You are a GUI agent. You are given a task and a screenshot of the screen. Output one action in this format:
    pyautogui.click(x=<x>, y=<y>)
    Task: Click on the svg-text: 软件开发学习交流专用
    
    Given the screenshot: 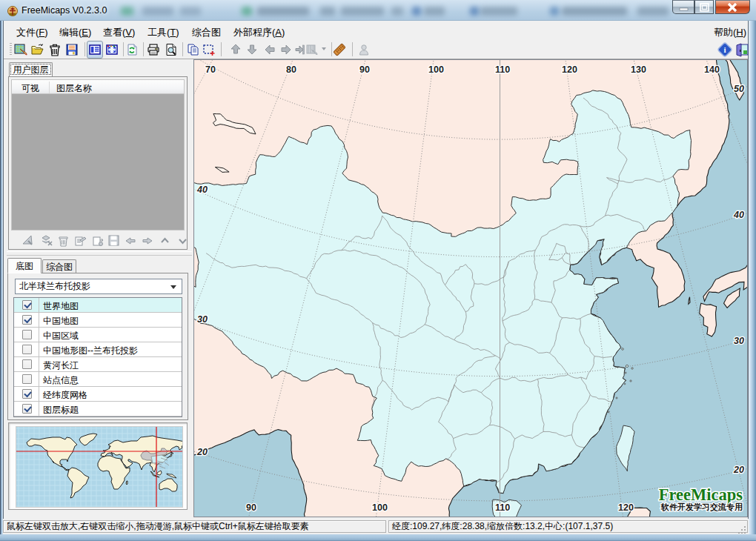 What is the action you would take?
    pyautogui.click(x=701, y=507)
    